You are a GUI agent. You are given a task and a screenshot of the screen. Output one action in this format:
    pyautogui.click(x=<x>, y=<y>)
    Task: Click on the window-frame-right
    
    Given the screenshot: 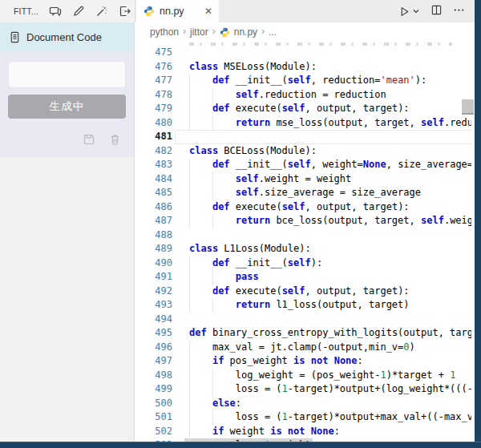 What is the action you would take?
    pyautogui.click(x=478, y=224)
    